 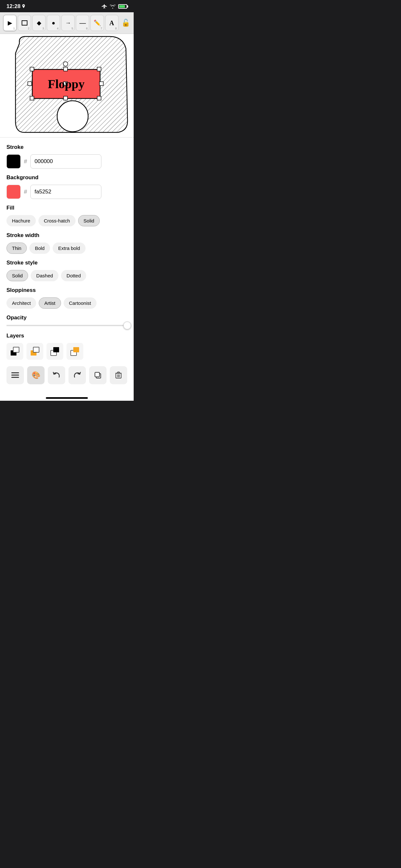 What do you see at coordinates (10, 23) in the screenshot?
I see `tool-cursor: ▶ 1` at bounding box center [10, 23].